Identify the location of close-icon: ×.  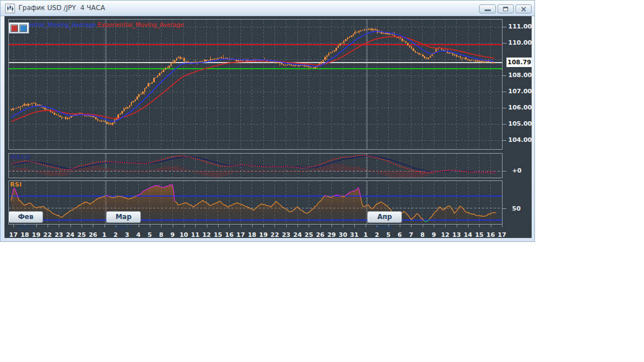
(523, 9).